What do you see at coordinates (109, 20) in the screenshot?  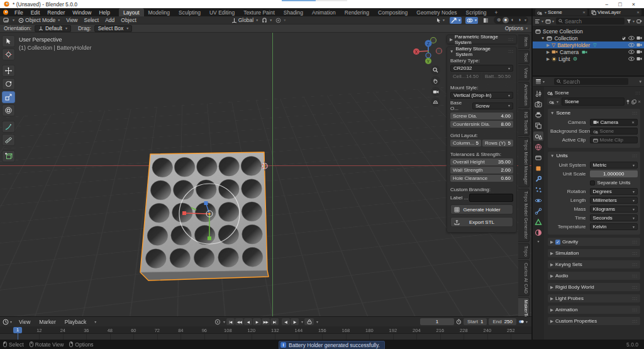 I see `viewport-menu-add: Add` at bounding box center [109, 20].